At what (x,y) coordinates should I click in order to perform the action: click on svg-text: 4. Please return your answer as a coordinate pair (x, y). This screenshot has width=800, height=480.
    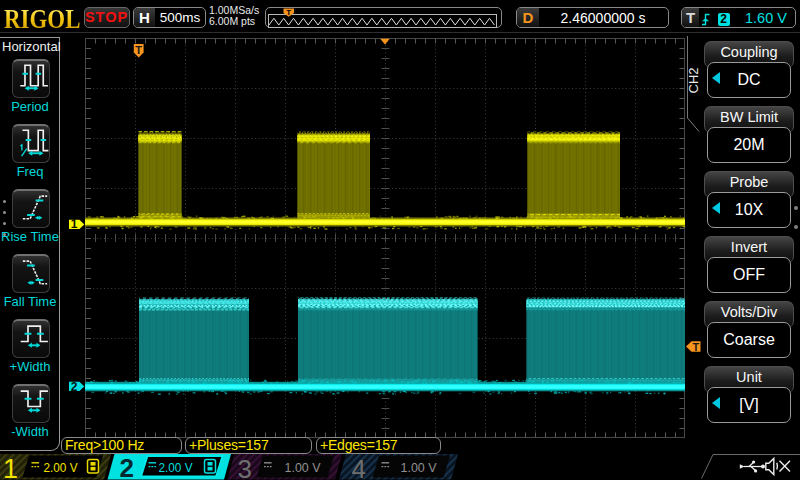
    Looking at the image, I should click on (359, 467).